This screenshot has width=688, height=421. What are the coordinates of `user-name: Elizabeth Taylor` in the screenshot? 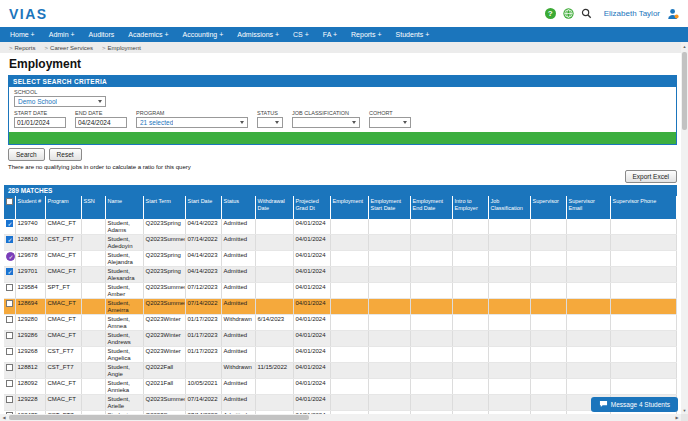 It's located at (632, 14).